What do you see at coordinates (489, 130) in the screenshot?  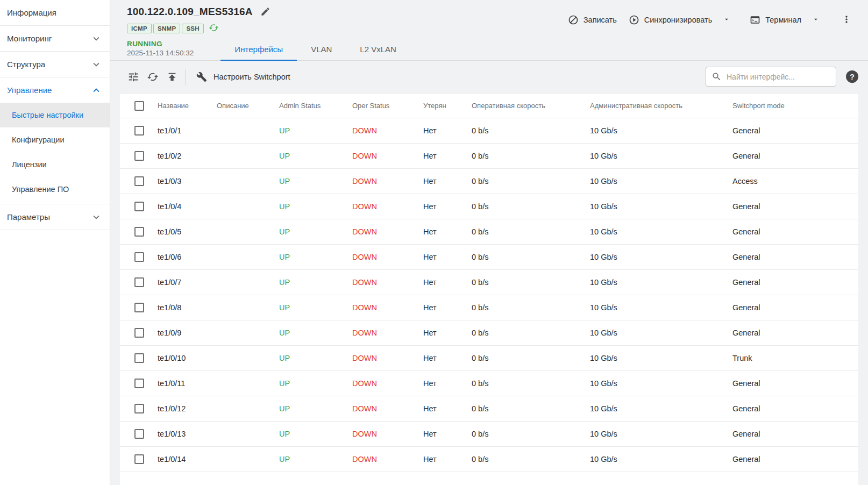 I see `table-row: te1/0/1 UP DOWN Нет 0 b/s 10 Gb/s Genera…` at bounding box center [489, 130].